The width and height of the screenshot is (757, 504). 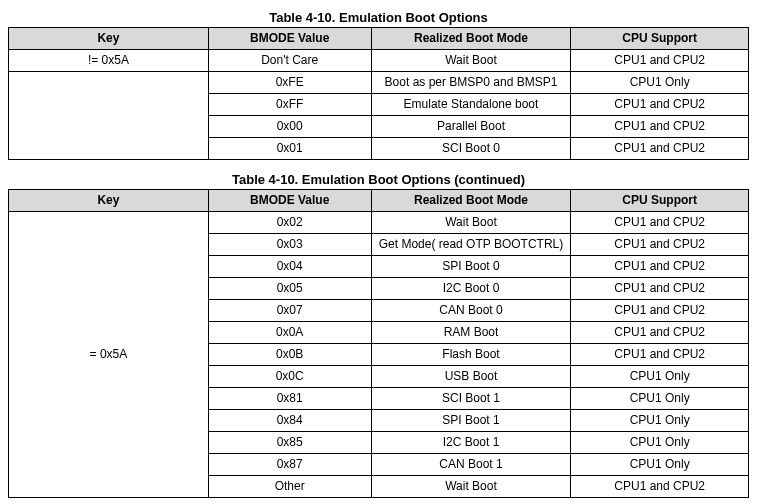 What do you see at coordinates (290, 399) in the screenshot?
I see `cell-bmode: 0x81` at bounding box center [290, 399].